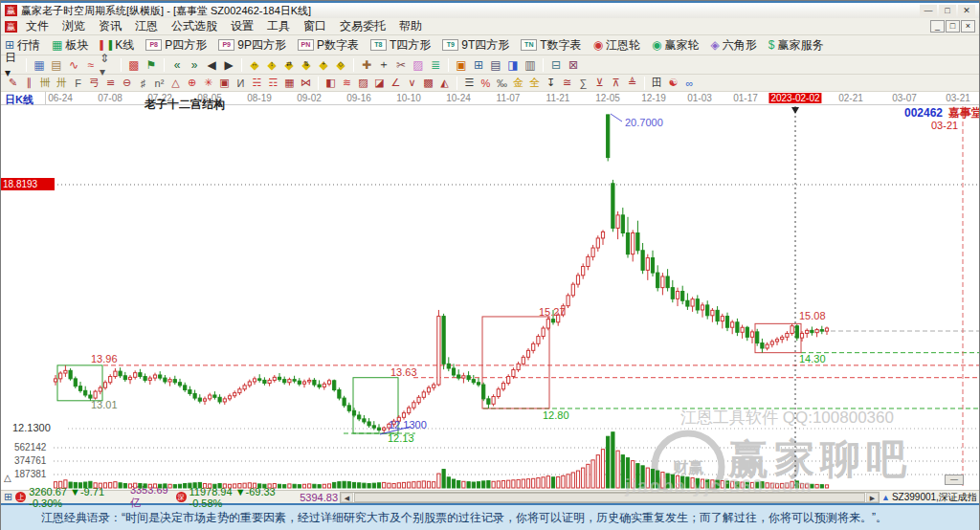 The height and width of the screenshot is (530, 980). What do you see at coordinates (212, 65) in the screenshot?
I see `prev-bar-button: ◀` at bounding box center [212, 65].